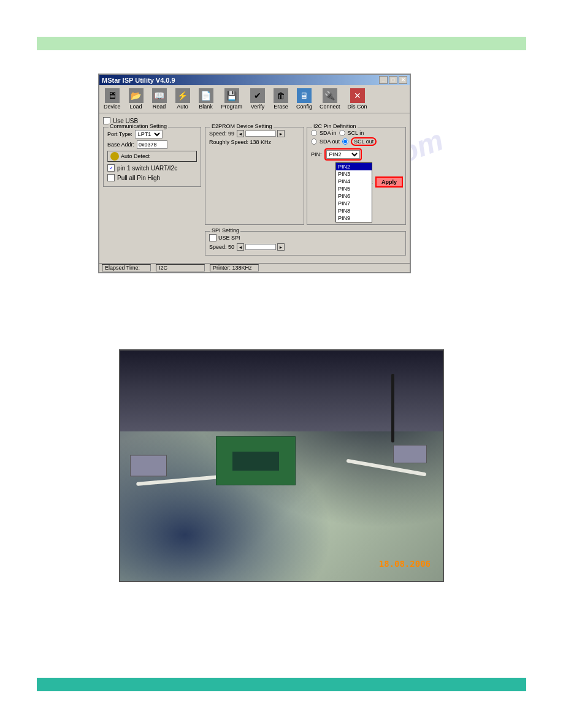 This screenshot has width=563, height=728. I want to click on verify-icon: ✔, so click(258, 96).